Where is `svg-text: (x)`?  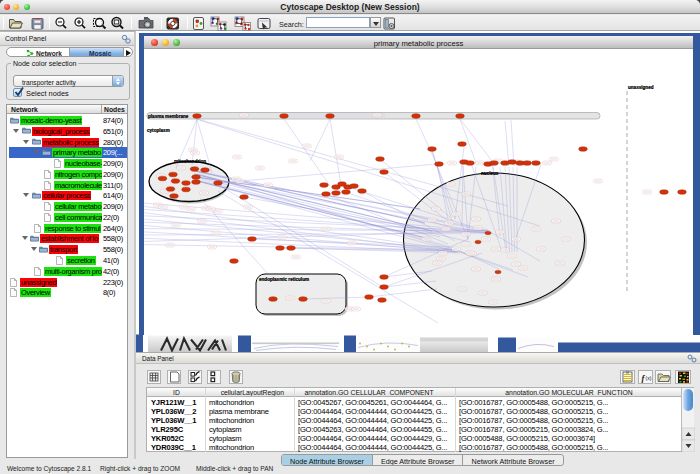
svg-text: (x) is located at coordinates (649, 378).